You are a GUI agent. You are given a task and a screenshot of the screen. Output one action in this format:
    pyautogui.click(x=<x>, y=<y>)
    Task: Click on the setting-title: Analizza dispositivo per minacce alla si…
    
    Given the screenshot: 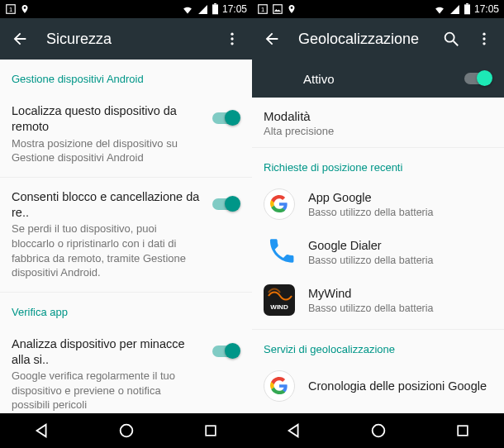 What is the action you would take?
    pyautogui.click(x=106, y=352)
    